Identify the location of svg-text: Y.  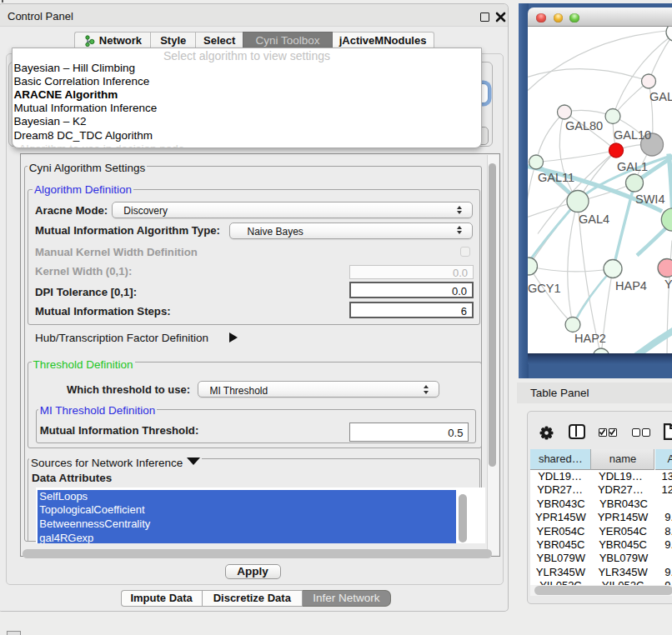
(669, 284).